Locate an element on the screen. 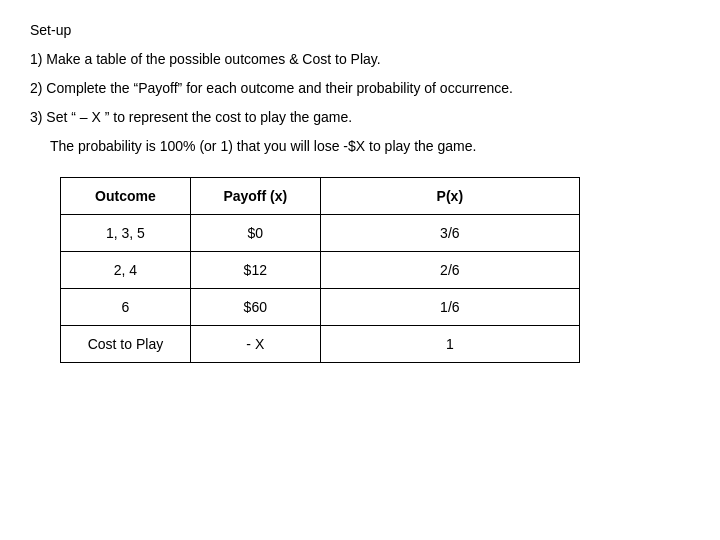  cell-px-2: 1/6 is located at coordinates (450, 308).